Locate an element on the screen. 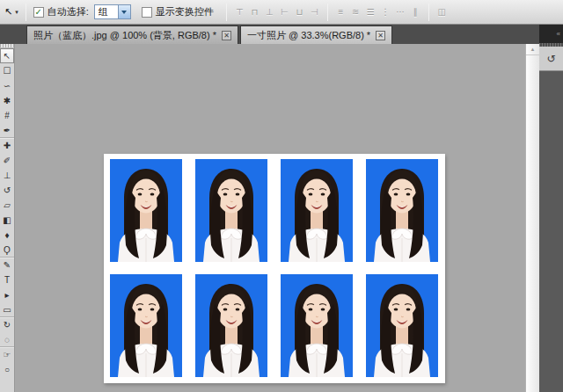 The height and width of the screenshot is (392, 563). distribute-left-edges-icon: ⋮ is located at coordinates (385, 12).